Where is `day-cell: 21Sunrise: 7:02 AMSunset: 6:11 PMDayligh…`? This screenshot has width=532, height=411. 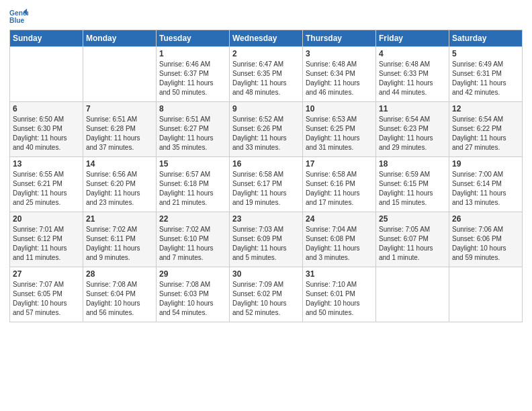 day-cell: 21Sunrise: 7:02 AMSunset: 6:11 PMDayligh… is located at coordinates (120, 240).